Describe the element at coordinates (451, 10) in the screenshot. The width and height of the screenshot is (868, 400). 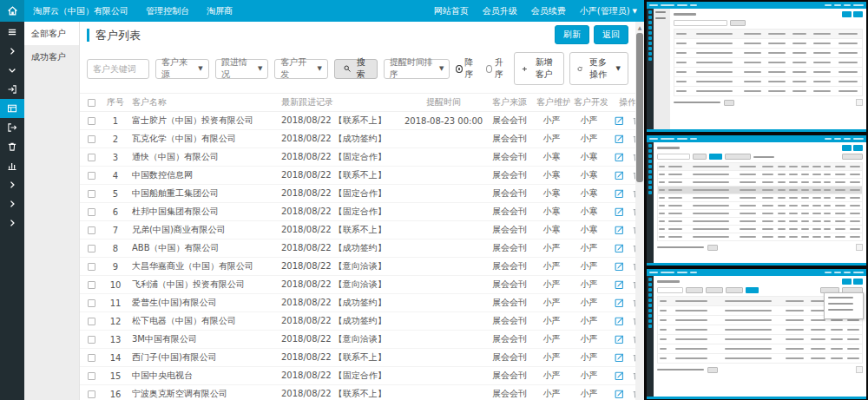
I see `nav-site-home: 网站首页` at that location.